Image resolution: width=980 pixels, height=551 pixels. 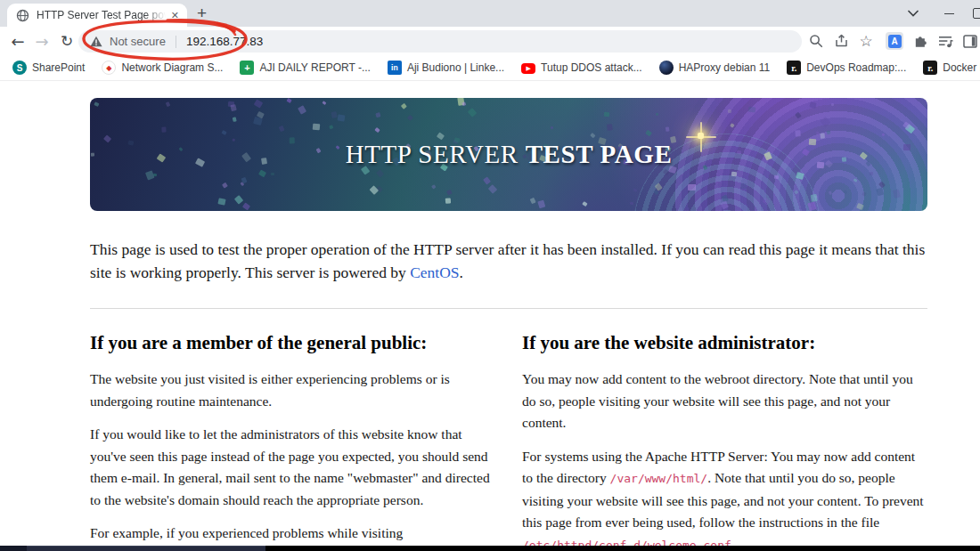 I want to click on bookmark-item: HAProxy debian 11, so click(x=715, y=68).